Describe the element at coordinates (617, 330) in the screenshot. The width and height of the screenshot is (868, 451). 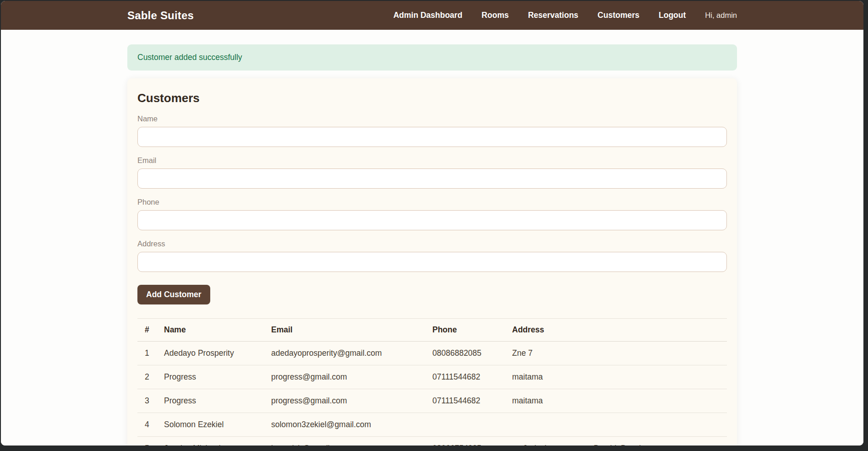
I see `column-header-address: Address` at that location.